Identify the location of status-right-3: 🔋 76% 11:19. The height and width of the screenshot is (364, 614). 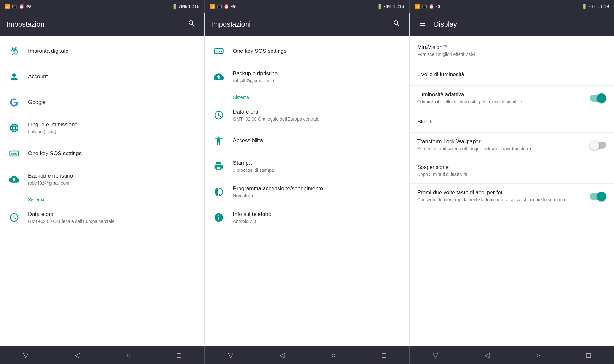
(595, 6).